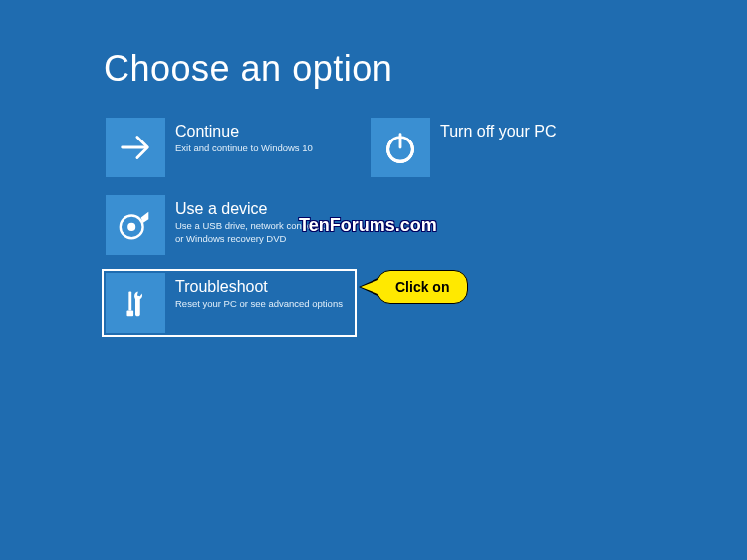 The image size is (747, 560). I want to click on turnoff-title: Turn off your PC, so click(498, 132).